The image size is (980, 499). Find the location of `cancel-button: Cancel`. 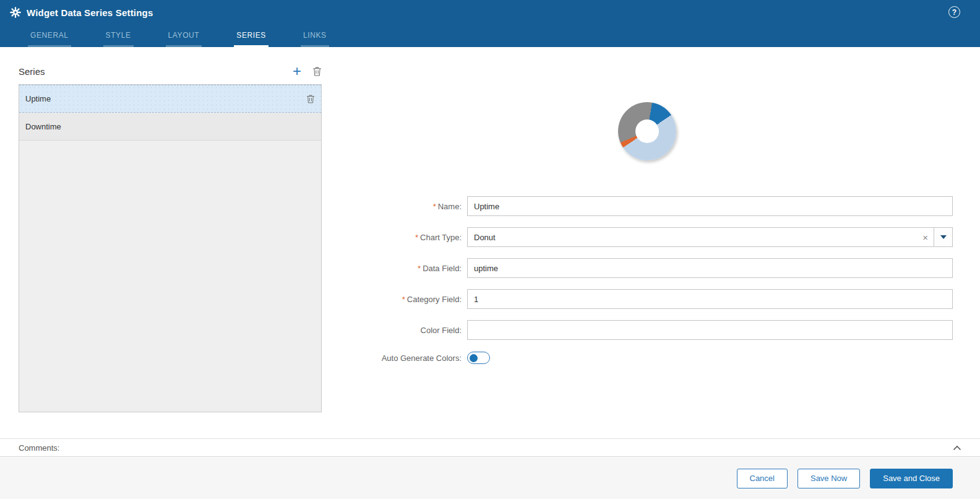

cancel-button: Cancel is located at coordinates (762, 479).